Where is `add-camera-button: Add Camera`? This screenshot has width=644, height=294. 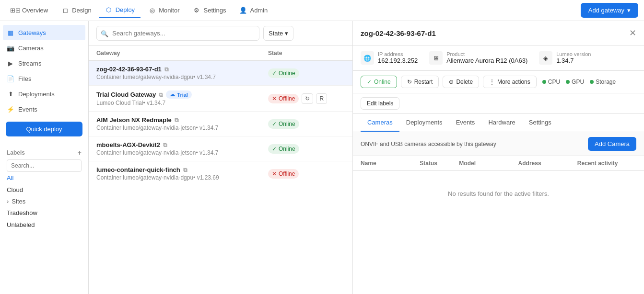
add-camera-button: Add Camera is located at coordinates (612, 144).